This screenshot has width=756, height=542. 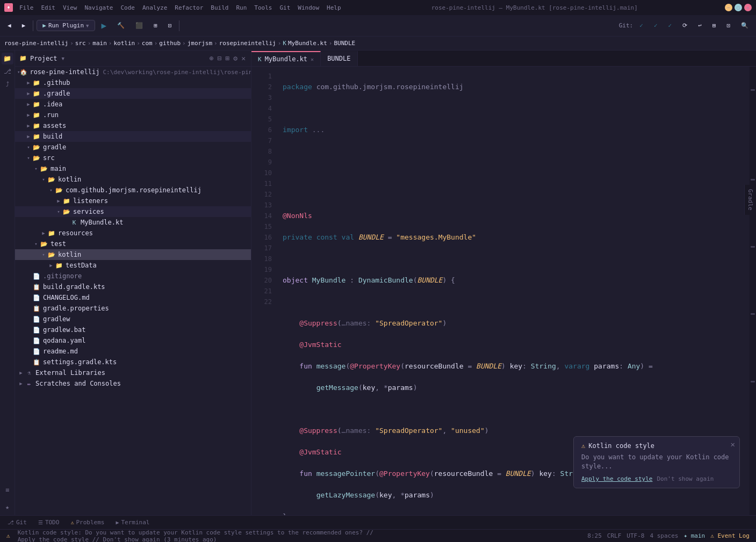 I want to click on bc-com: com, so click(x=147, y=43).